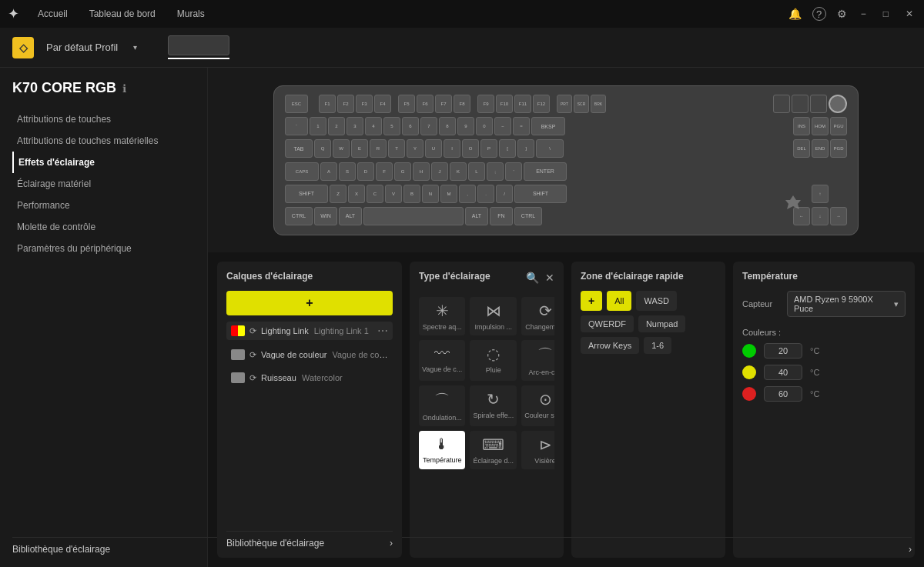 The height and width of the screenshot is (567, 924). What do you see at coordinates (103, 162) in the screenshot?
I see `sidebar-item-effets-eclairage: Effets d'éclairage` at bounding box center [103, 162].